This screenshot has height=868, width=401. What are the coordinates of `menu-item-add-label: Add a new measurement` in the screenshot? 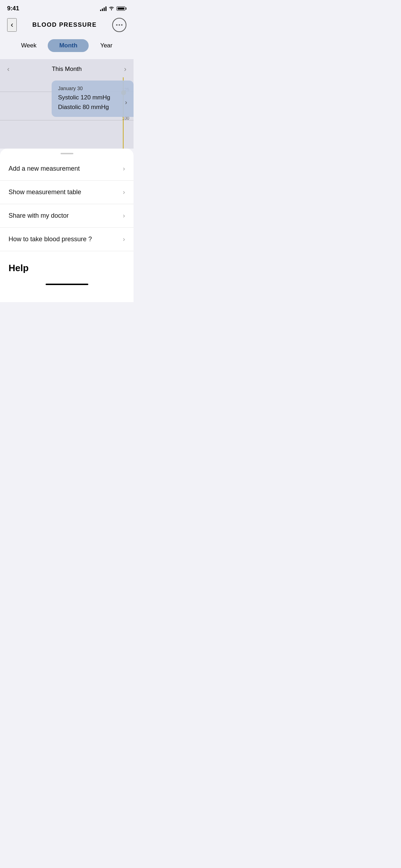 It's located at (44, 169).